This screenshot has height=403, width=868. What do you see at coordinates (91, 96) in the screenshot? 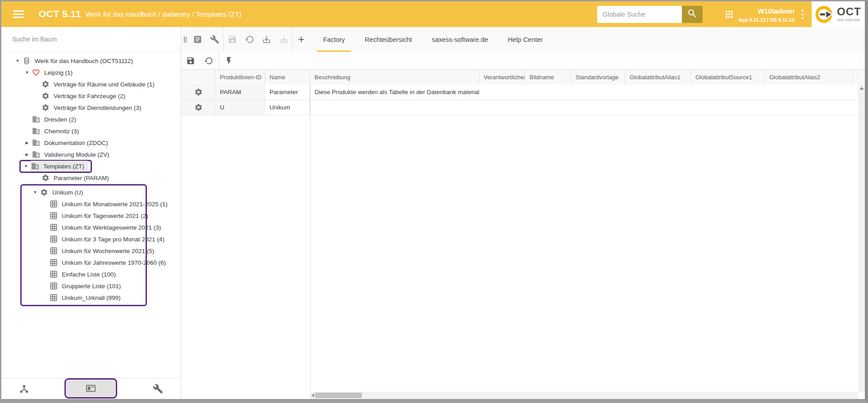
I see `tree-item: Verträge für Fahrzeuge (2)` at bounding box center [91, 96].